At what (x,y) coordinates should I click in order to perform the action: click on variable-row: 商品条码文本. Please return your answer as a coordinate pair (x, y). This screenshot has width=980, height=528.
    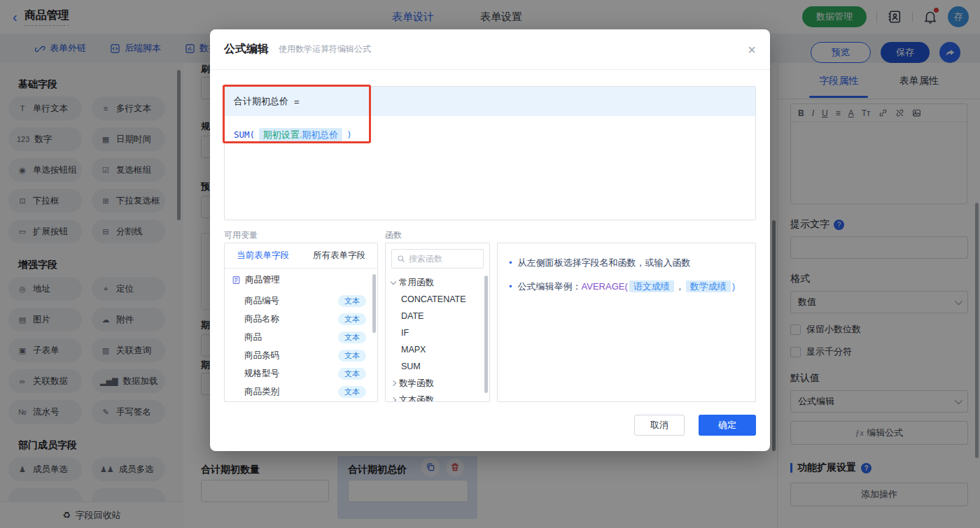
    Looking at the image, I should click on (302, 355).